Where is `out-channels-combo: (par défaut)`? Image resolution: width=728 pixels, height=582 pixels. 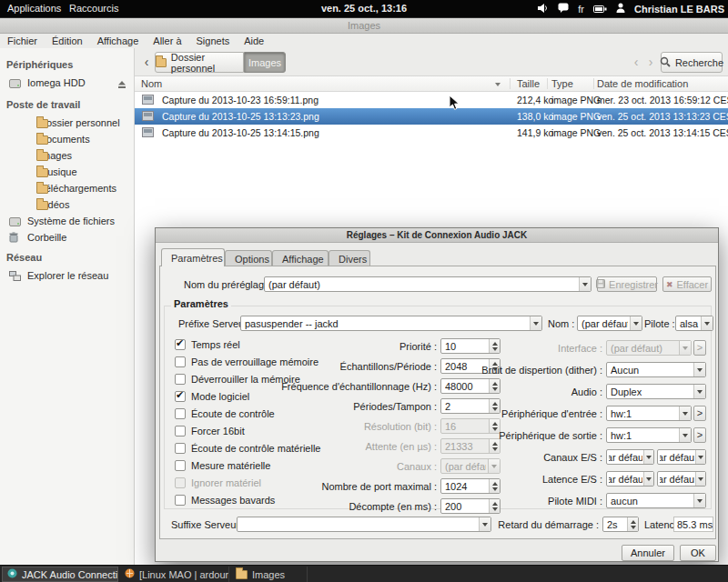 out-channels-combo: (par défaut) is located at coordinates (682, 457).